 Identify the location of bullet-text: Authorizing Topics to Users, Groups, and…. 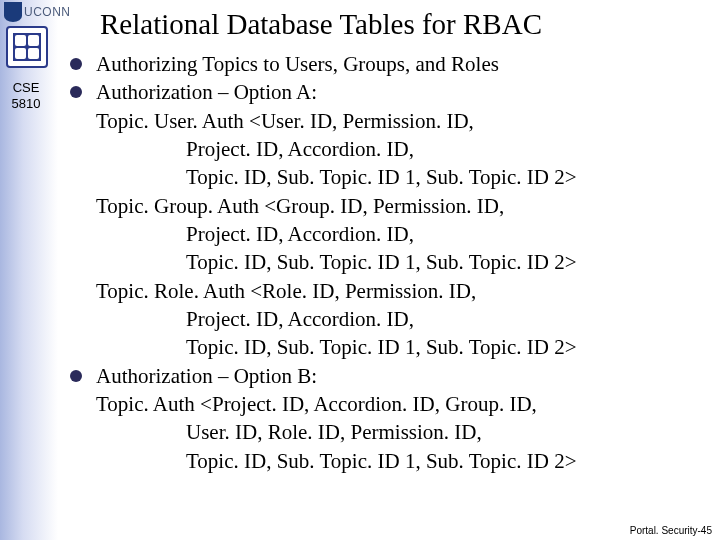
(403, 64).